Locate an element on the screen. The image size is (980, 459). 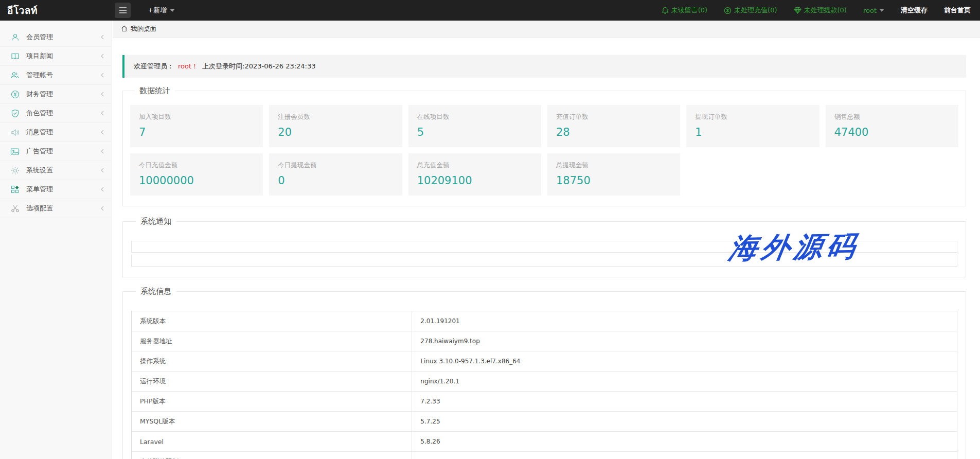
breadcrumb-bar: 我的桌面 is located at coordinates (546, 29).